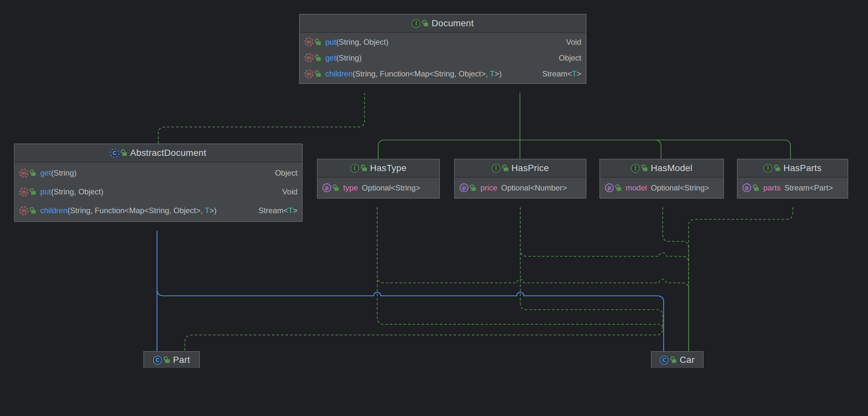 The height and width of the screenshot is (416, 868). Describe the element at coordinates (662, 179) in the screenshot. I see `class-node-has-model: I HasModel p modelOptional<String>` at that location.